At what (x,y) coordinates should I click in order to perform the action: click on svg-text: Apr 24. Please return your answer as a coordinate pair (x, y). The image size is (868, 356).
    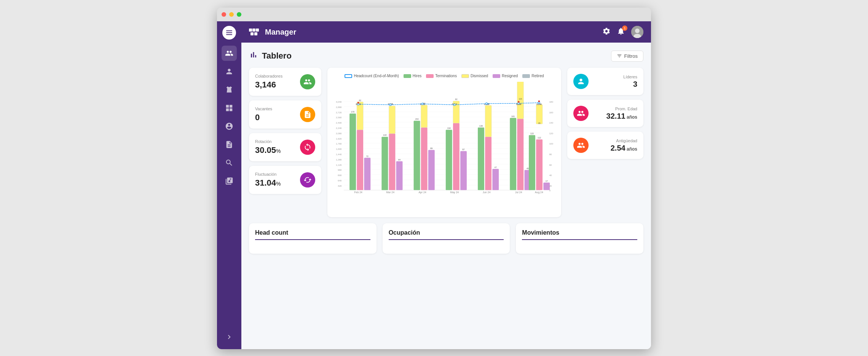
    Looking at the image, I should click on (422, 192).